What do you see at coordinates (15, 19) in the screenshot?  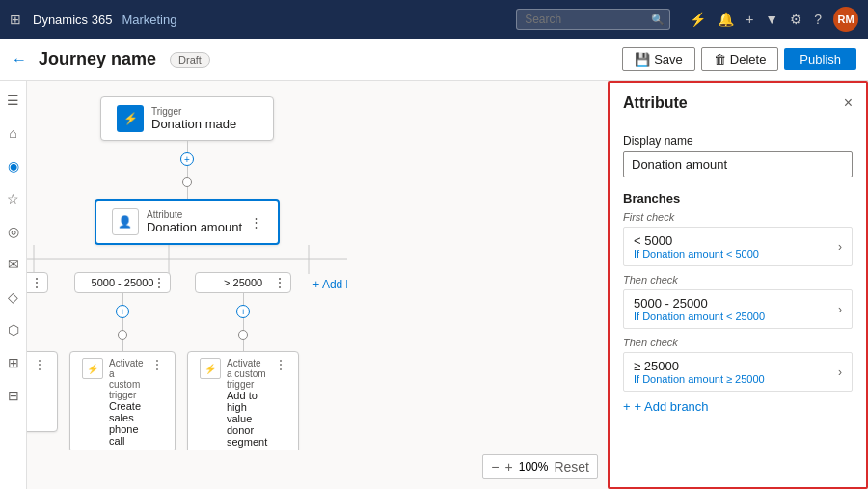 I see `grid-icon: ⊞` at bounding box center [15, 19].